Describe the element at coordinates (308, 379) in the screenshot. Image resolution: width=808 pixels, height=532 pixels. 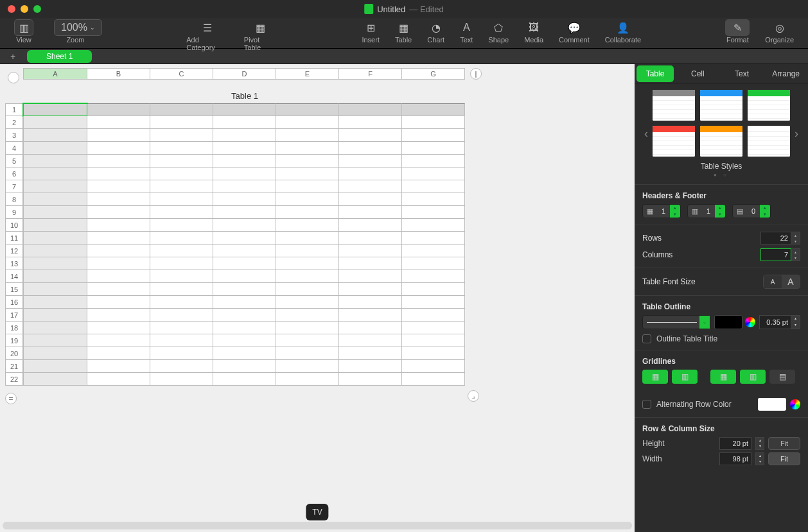
I see `cell-E22` at that location.